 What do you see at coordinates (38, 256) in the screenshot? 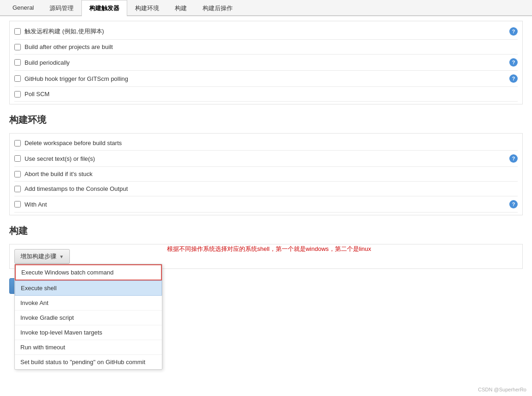
I see `add-step-label: 增加构建步骤` at bounding box center [38, 256].